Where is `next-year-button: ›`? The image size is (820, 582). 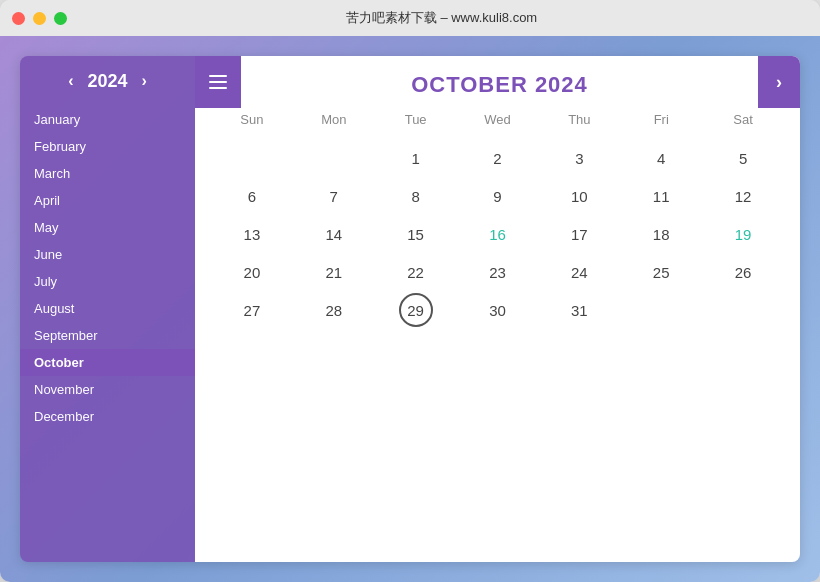 next-year-button: › is located at coordinates (144, 81).